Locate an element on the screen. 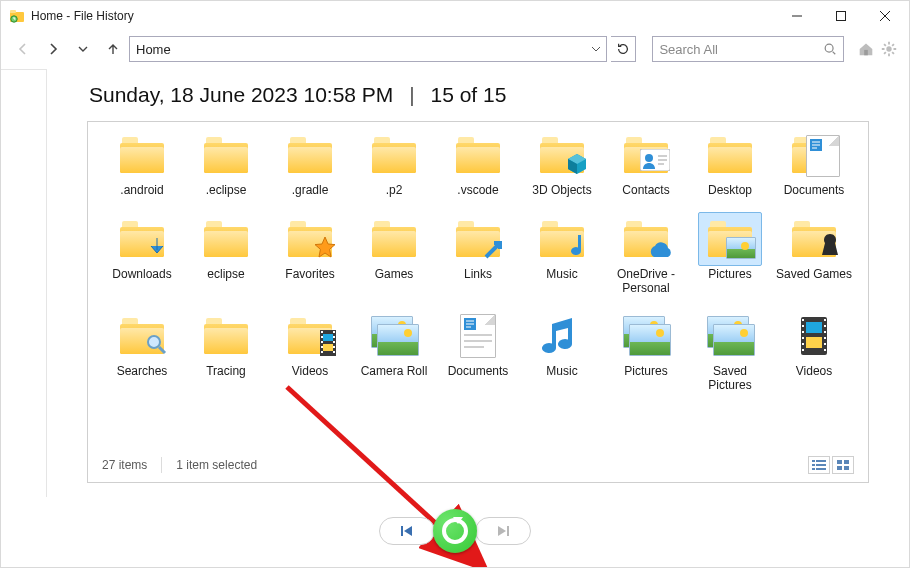 Image resolution: width=910 pixels, height=568 pixels. app-icon is located at coordinates (17, 16).